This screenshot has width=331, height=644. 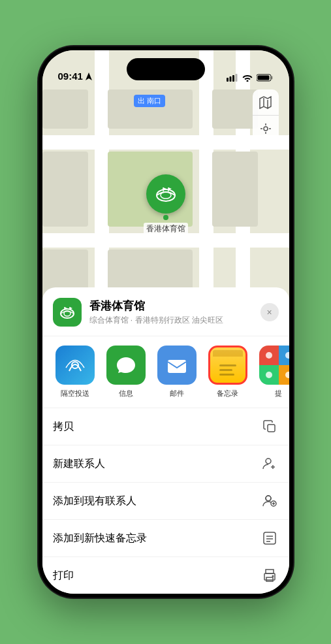 I want to click on map-block2, so click(x=235, y=109).